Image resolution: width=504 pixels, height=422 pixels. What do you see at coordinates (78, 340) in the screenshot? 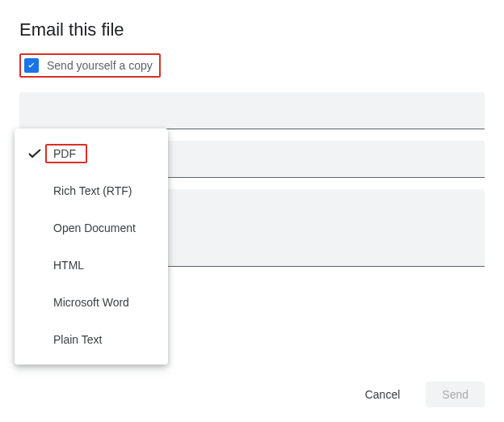
I see `dropdown-option-label: Plain Text` at bounding box center [78, 340].